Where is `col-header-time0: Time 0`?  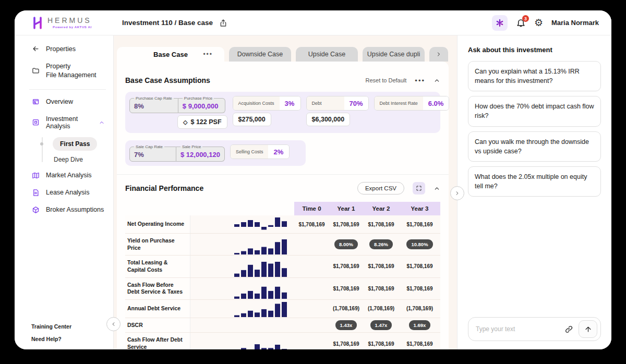
col-header-time0: Time 0 is located at coordinates (312, 209).